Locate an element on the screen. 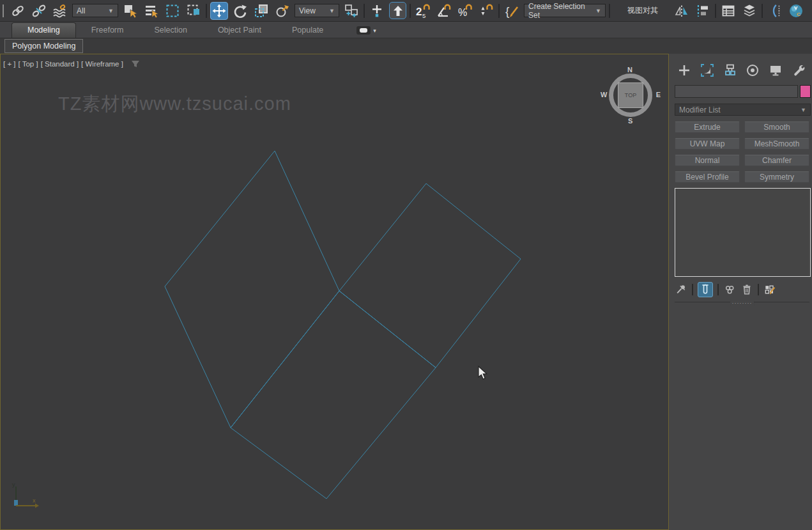  viewport-menu-button: [ + ] is located at coordinates (10, 64).